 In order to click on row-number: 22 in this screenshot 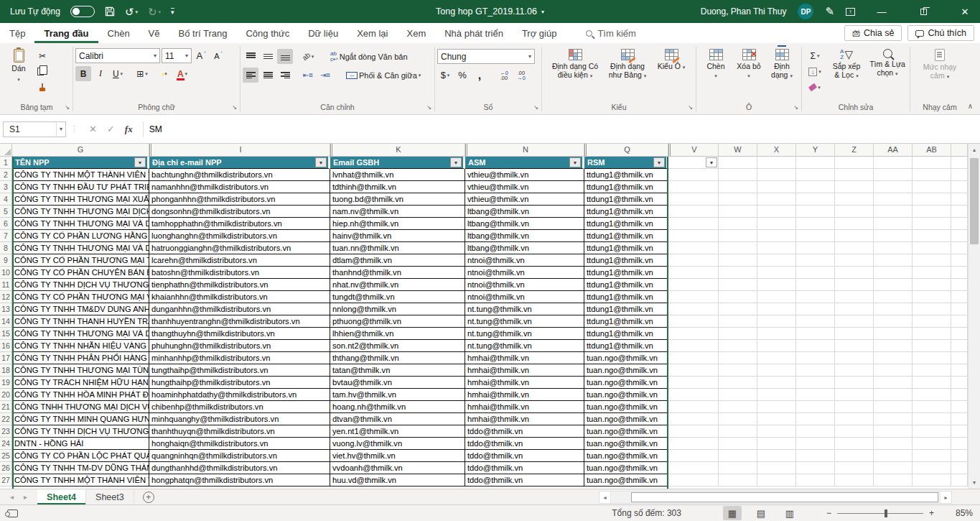, I will do `click(6, 420)`.